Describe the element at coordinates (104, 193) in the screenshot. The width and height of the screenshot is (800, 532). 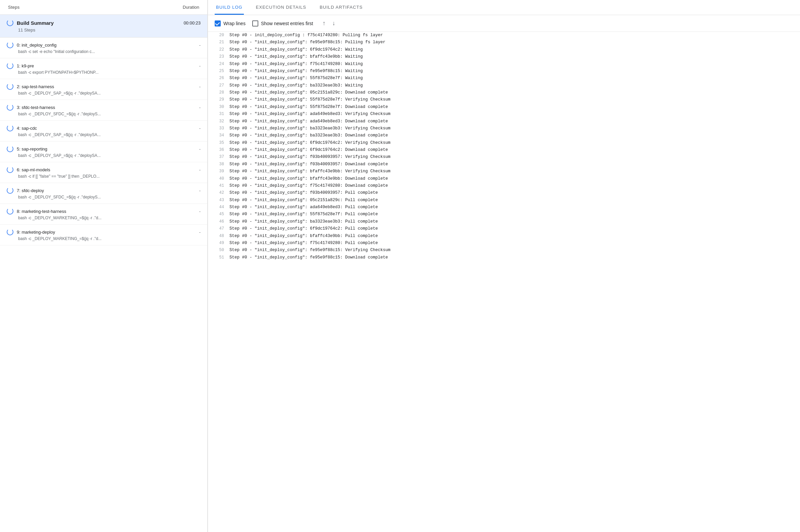
I see `step-row: 7: sfdc-deploy - bash -c _DEPLOY_SFDC_=$…` at that location.